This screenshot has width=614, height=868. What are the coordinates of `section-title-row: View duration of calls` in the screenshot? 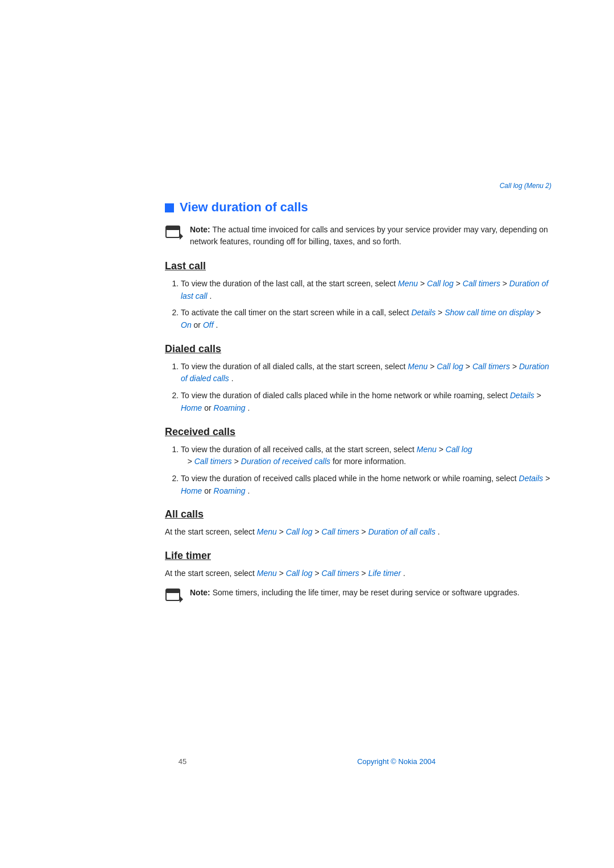 It's located at (358, 207).